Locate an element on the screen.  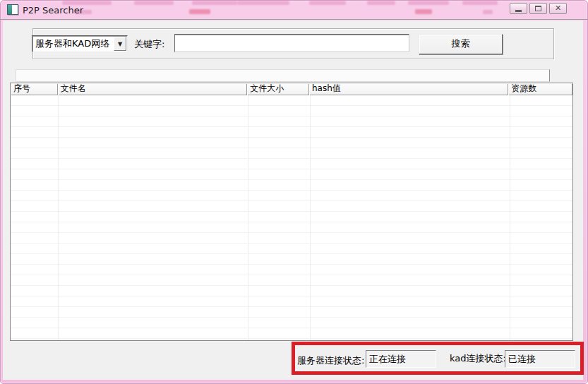
minimize-icon is located at coordinates (518, 11).